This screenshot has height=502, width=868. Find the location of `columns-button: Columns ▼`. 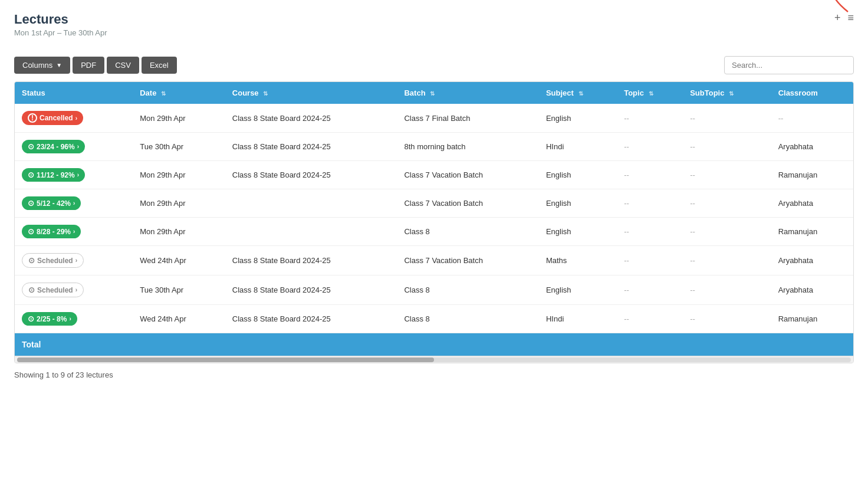

columns-button: Columns ▼ is located at coordinates (42, 65).